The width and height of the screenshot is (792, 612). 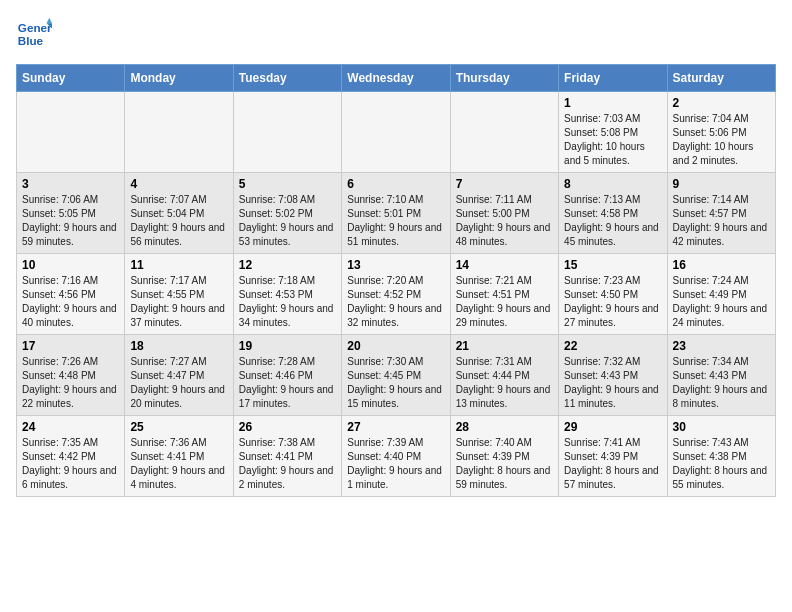 I want to click on calendar-day-cell: 20Sunrise: 7:30 AMSunset: 4:45 PMDayligh…, so click(x=396, y=376).